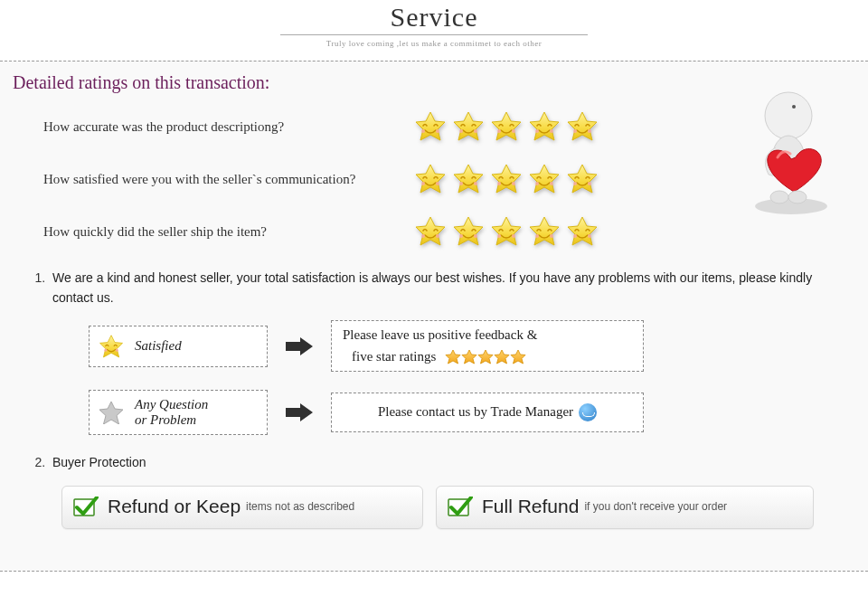  What do you see at coordinates (449, 127) in the screenshot?
I see `rating-row-accuracy: How accurate was the product description…` at bounding box center [449, 127].